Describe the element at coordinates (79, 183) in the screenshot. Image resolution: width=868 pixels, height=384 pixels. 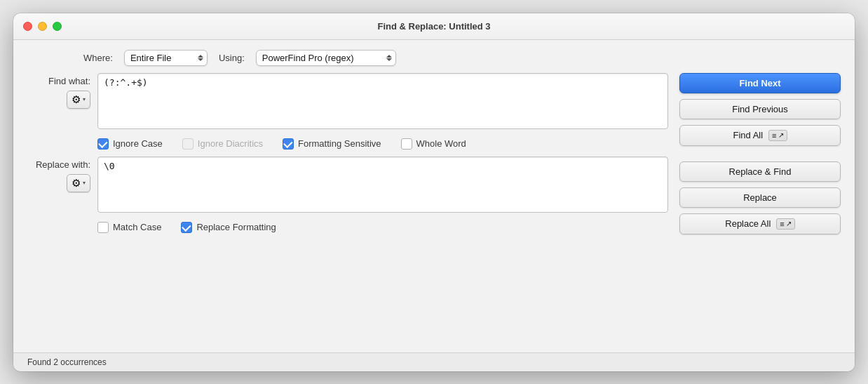
I see `replace-gear-button: ⚙ ▾` at that location.